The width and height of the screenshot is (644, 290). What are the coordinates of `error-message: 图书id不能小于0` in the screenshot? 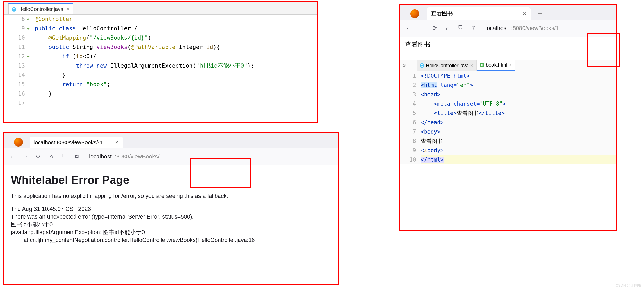 It's located at (171, 224).